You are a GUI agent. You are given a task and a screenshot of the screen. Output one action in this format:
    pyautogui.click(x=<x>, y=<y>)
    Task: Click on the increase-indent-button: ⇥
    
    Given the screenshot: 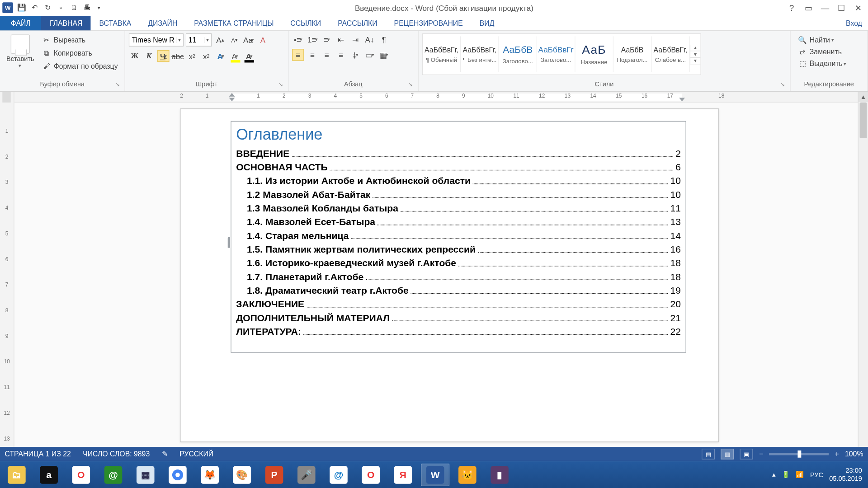 What is the action you would take?
    pyautogui.click(x=355, y=39)
    